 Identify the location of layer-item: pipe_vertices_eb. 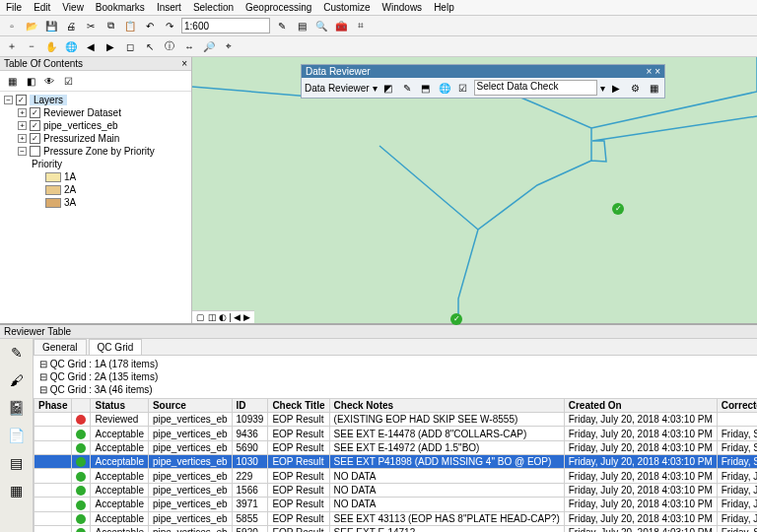
(81, 126).